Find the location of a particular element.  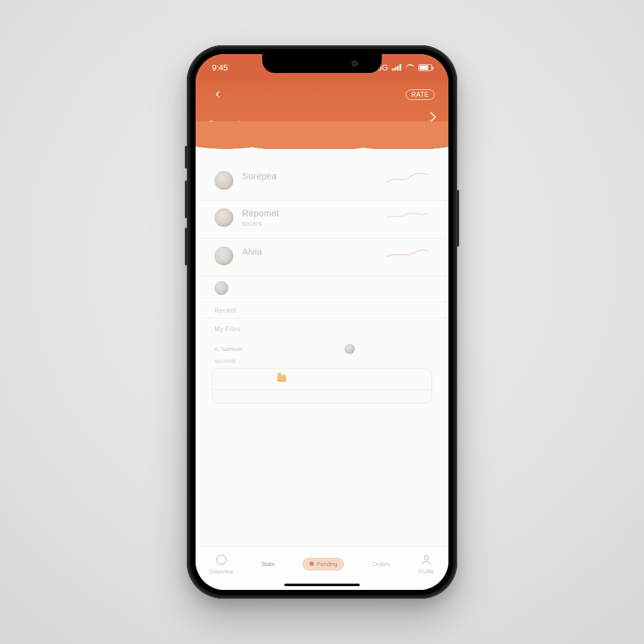

tab-label: Overview is located at coordinates (221, 572).